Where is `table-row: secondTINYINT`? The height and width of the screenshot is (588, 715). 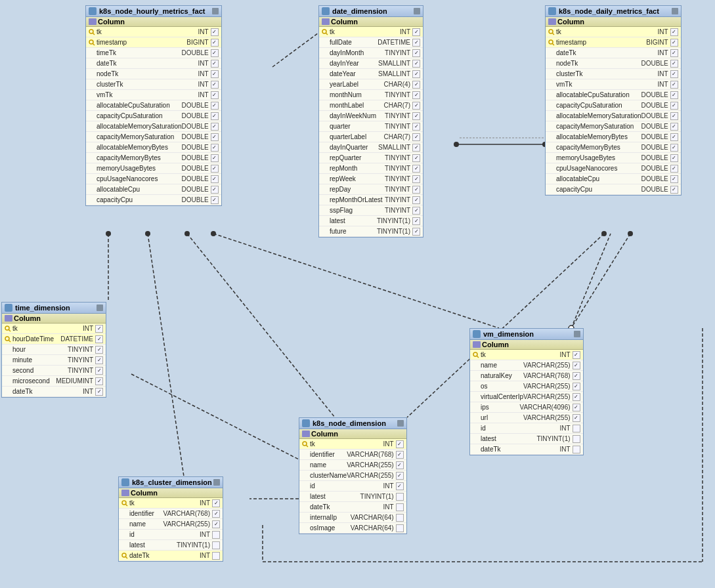 table-row: secondTINYINT is located at coordinates (54, 371).